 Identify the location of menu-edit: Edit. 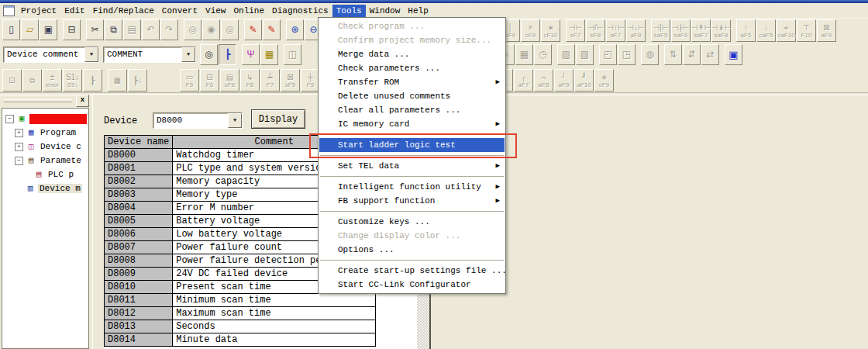
(74, 11).